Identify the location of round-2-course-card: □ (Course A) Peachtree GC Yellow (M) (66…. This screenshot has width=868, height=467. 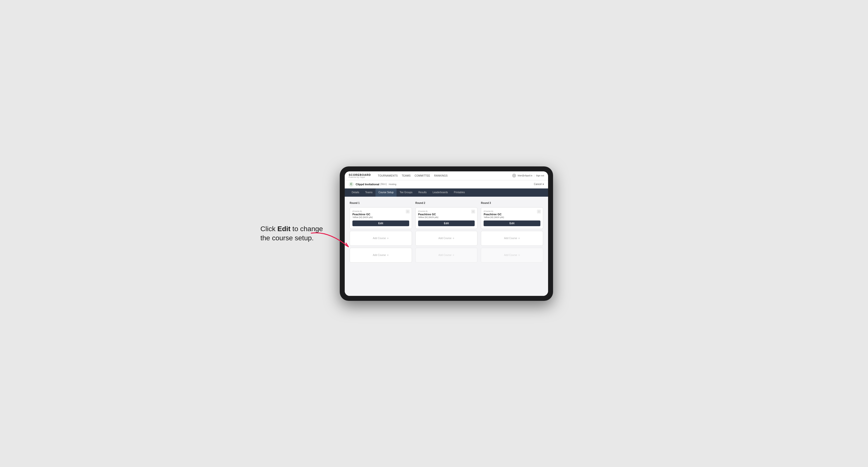
(447, 218).